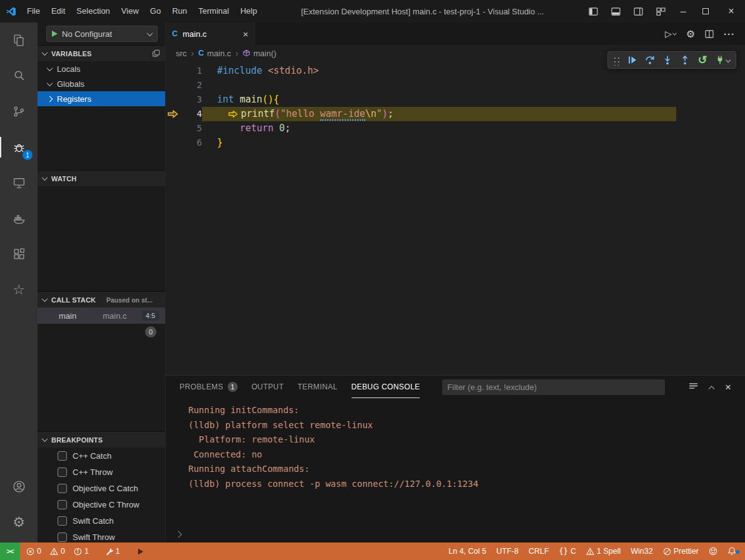 Image resolution: width=745 pixels, height=560 pixels. Describe the element at coordinates (180, 11) in the screenshot. I see `menu-item: Run` at that location.